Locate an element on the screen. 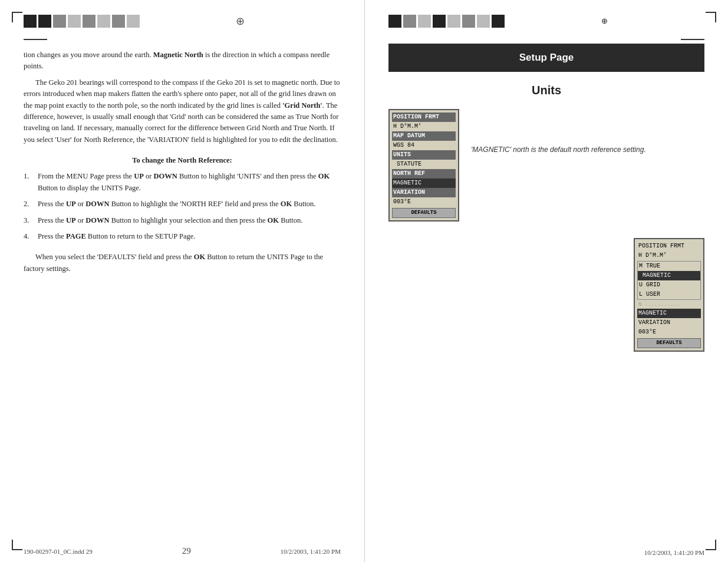 The height and width of the screenshot is (562, 728). screen1-row-hd: H D°M.M' is located at coordinates (424, 127).